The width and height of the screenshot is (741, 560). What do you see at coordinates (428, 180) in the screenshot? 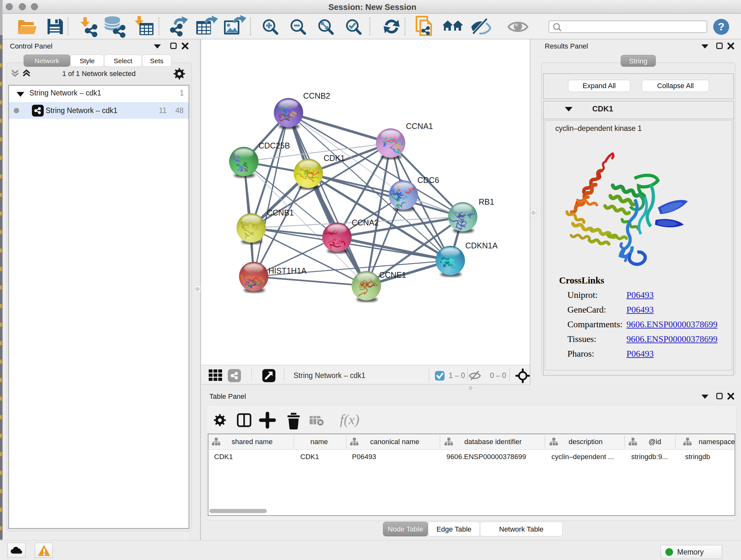
I see `svg-text: CDC6` at bounding box center [428, 180].